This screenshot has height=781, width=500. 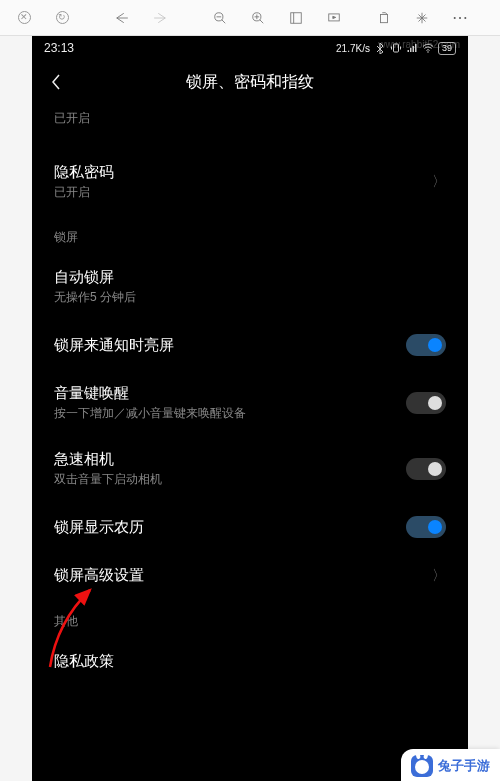 I want to click on row-privacy-password: 隐私密码 已开启 〉, so click(x=250, y=182).